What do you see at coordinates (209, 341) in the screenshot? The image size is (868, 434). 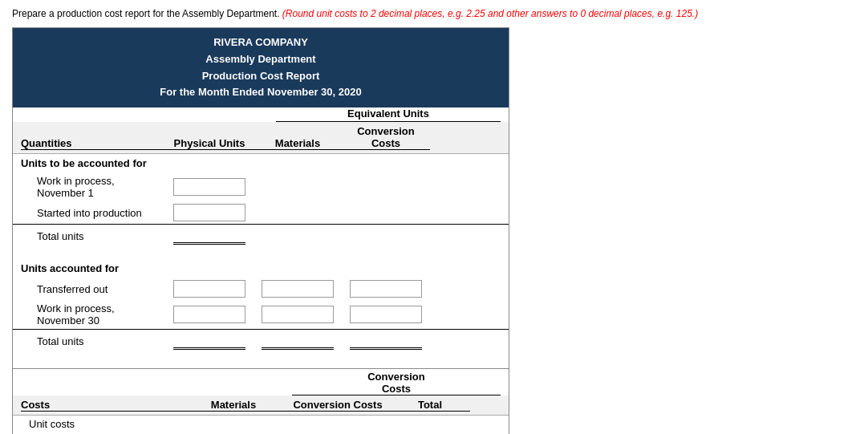 I see `input-cell-total2-phys` at bounding box center [209, 341].